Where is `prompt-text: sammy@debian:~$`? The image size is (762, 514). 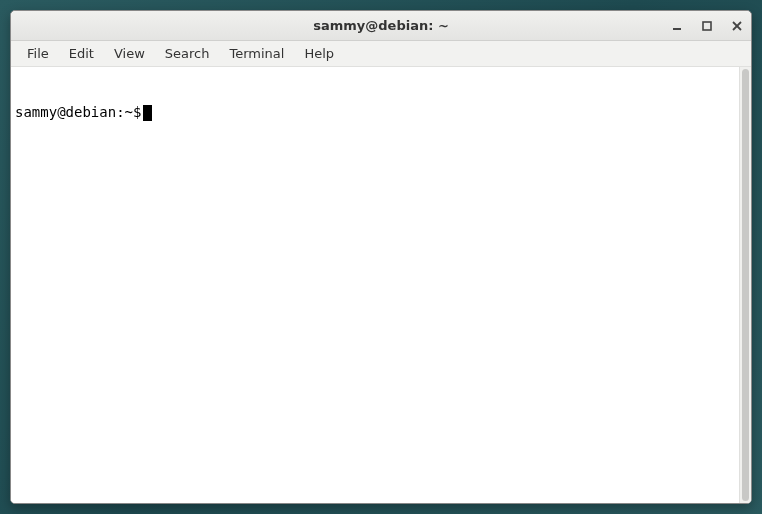
prompt-text: sammy@debian:~$ is located at coordinates (78, 113).